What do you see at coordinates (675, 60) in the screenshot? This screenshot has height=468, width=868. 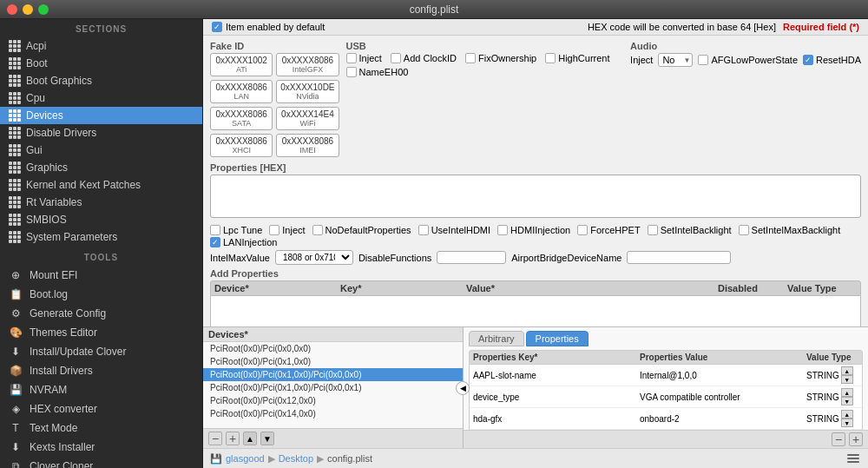 I see `audio-inject-select: NoYes123` at bounding box center [675, 60].